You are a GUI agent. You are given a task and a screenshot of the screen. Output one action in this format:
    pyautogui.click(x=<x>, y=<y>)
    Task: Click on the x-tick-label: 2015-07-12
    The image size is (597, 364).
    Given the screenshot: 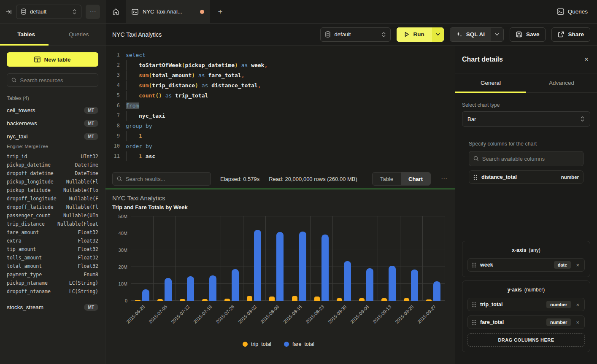 What is the action you would take?
    pyautogui.click(x=180, y=314)
    